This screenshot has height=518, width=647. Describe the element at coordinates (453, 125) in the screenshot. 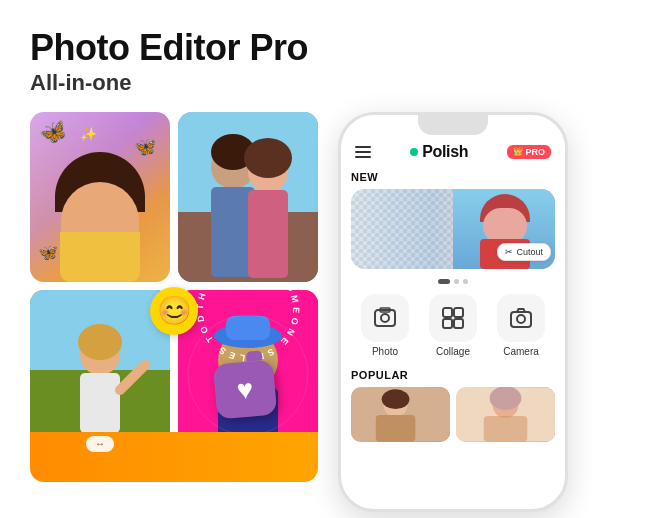

I see `phone-notch` at that location.